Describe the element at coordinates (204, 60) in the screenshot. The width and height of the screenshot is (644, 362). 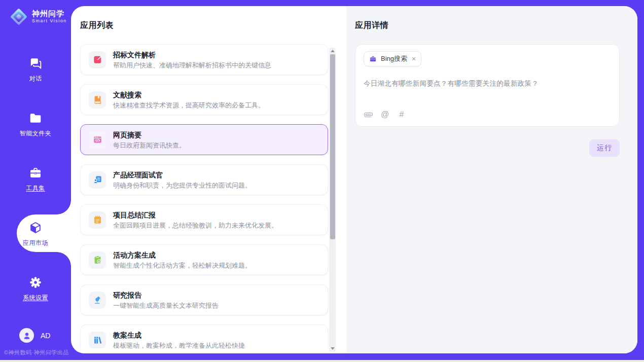
I see `app-card: 招标文件解析帮助用户快速、准确地理解和解析招标书中的关键信息` at that location.